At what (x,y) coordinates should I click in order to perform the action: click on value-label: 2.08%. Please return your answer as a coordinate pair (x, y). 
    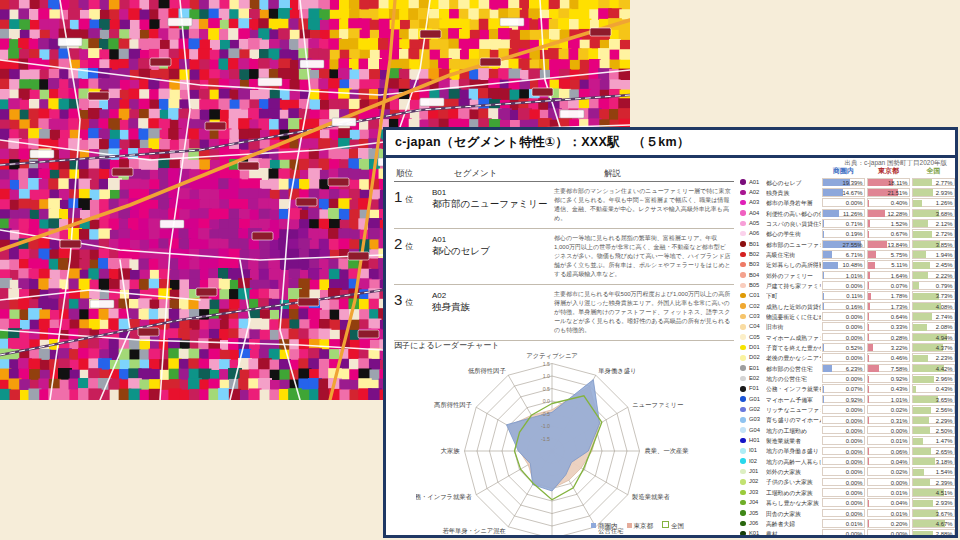
    Looking at the image, I should click on (944, 327).